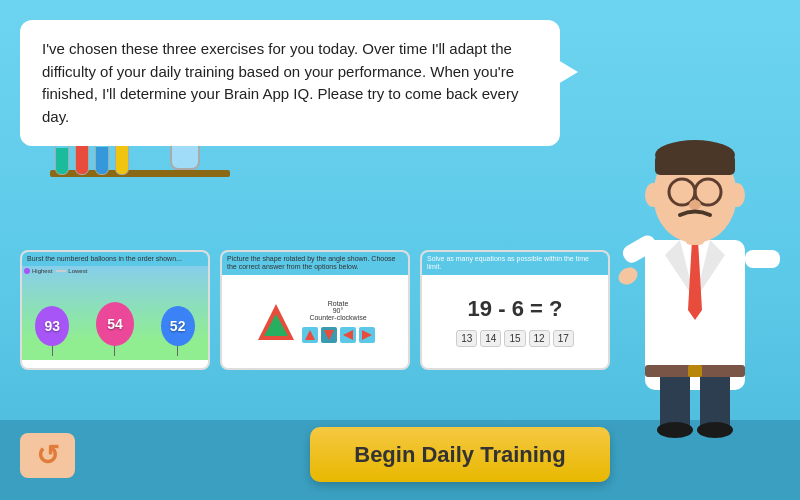 This screenshot has width=800, height=500. I want to click on math-card-header: Solve as many equations as possible with…, so click(515, 264).